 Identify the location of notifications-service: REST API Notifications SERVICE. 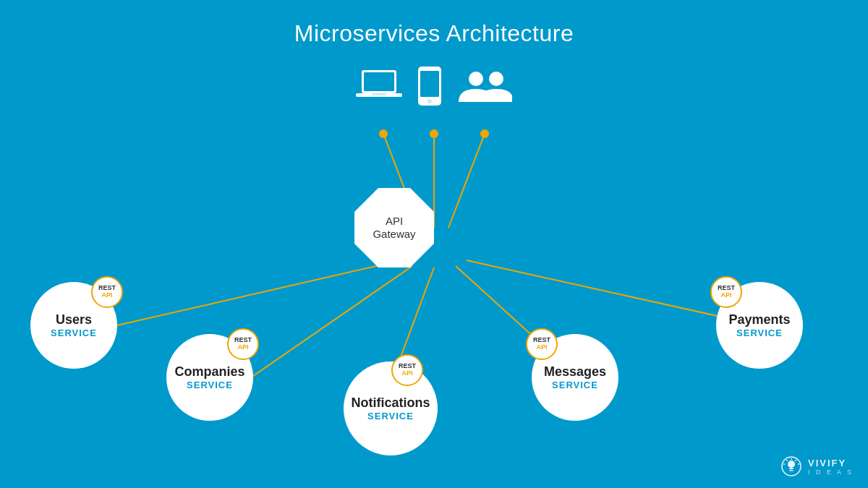
(391, 408).